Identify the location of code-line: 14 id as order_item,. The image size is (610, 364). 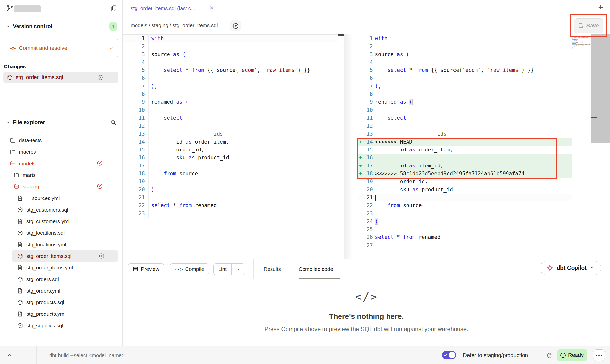
(230, 142).